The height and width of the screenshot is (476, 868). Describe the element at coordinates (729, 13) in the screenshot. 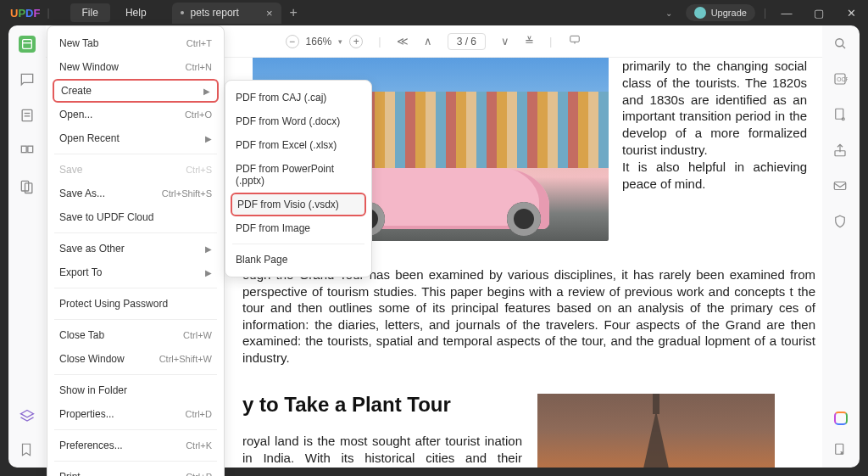

I see `upgrade-label: Upgrade` at that location.